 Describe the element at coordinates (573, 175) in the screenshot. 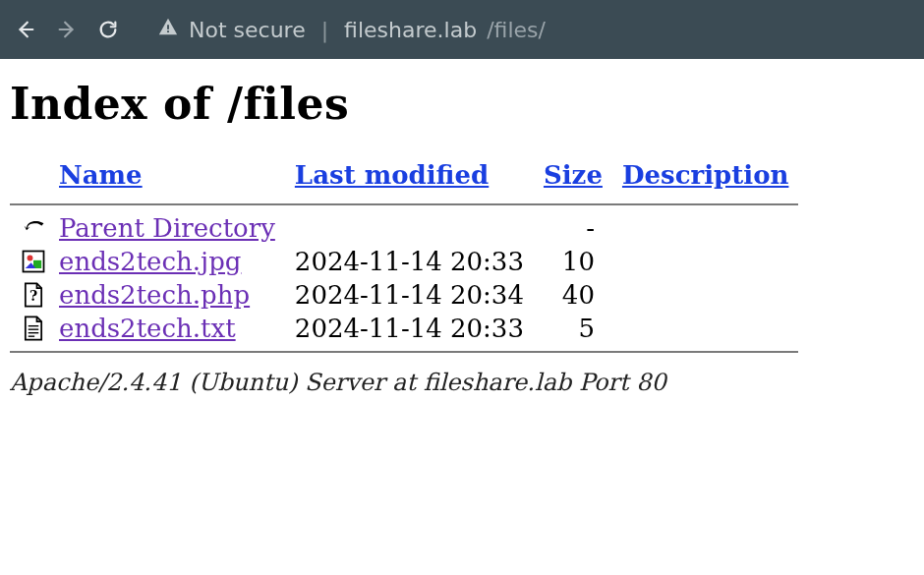

I see `sort-size-link: Size` at that location.